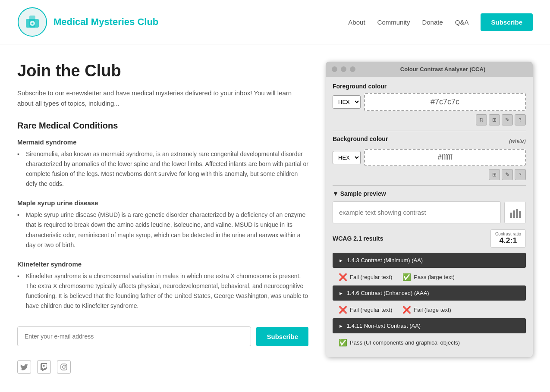  I want to click on fail-icon-2-0: ❌, so click(343, 310).